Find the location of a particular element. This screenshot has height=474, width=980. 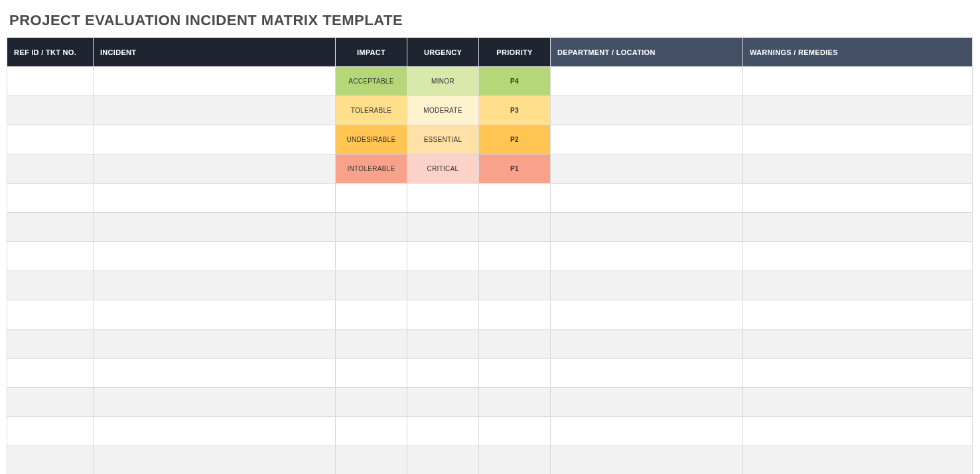

cell-priority: P4 is located at coordinates (515, 82).